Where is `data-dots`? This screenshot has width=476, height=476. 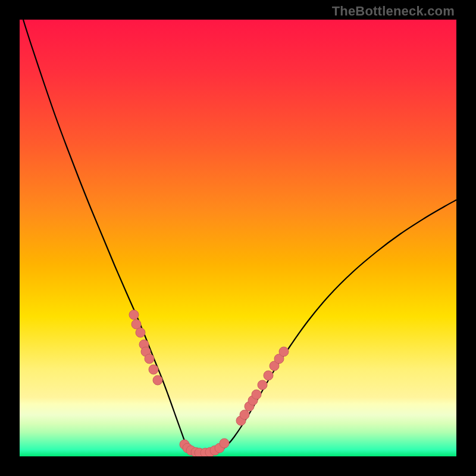
data-dots is located at coordinates (209, 383).